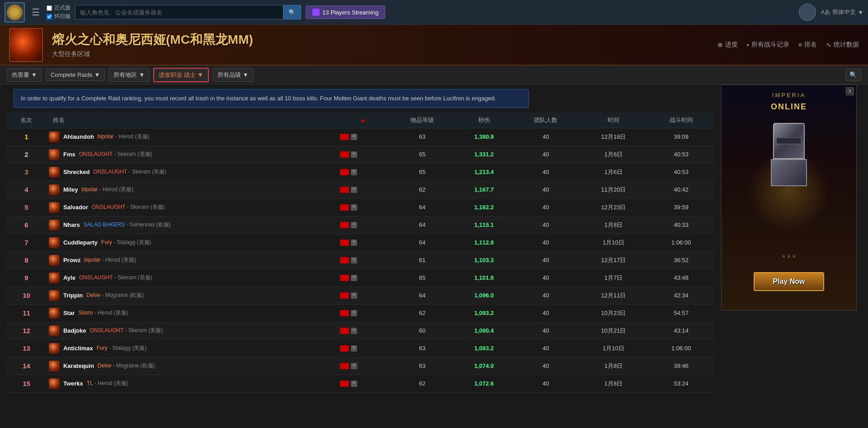 The image size is (868, 428). Describe the element at coordinates (26, 277) in the screenshot. I see `rank-number: 9` at that location.